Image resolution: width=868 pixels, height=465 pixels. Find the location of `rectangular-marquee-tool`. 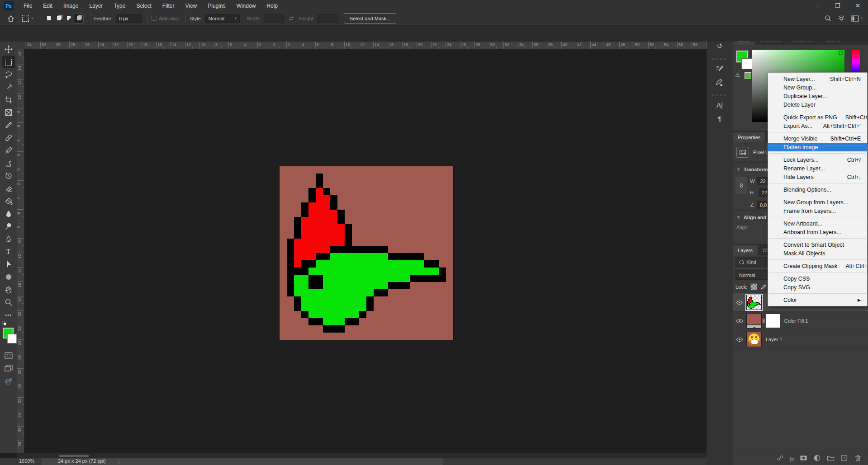

rectangular-marquee-tool is located at coordinates (9, 62).